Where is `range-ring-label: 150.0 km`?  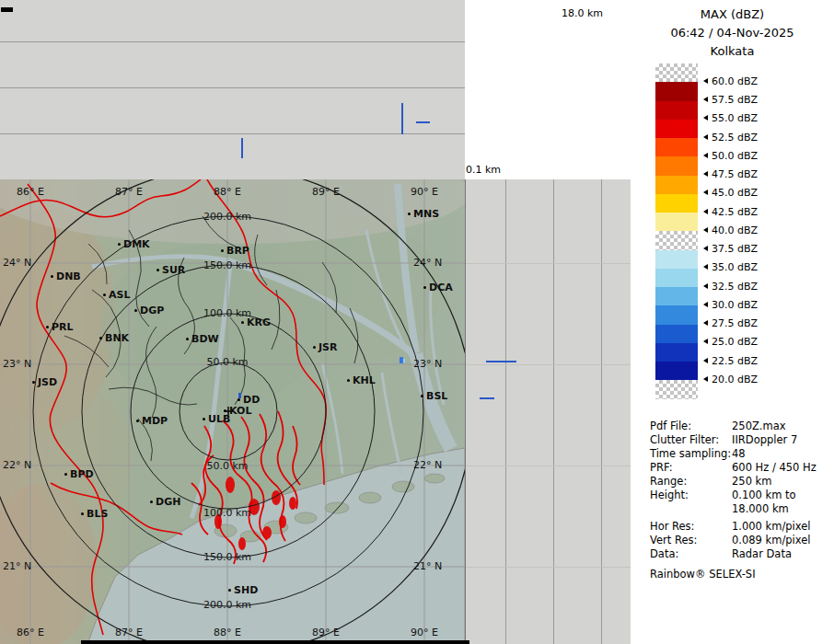
range-ring-label: 150.0 km is located at coordinates (227, 265).